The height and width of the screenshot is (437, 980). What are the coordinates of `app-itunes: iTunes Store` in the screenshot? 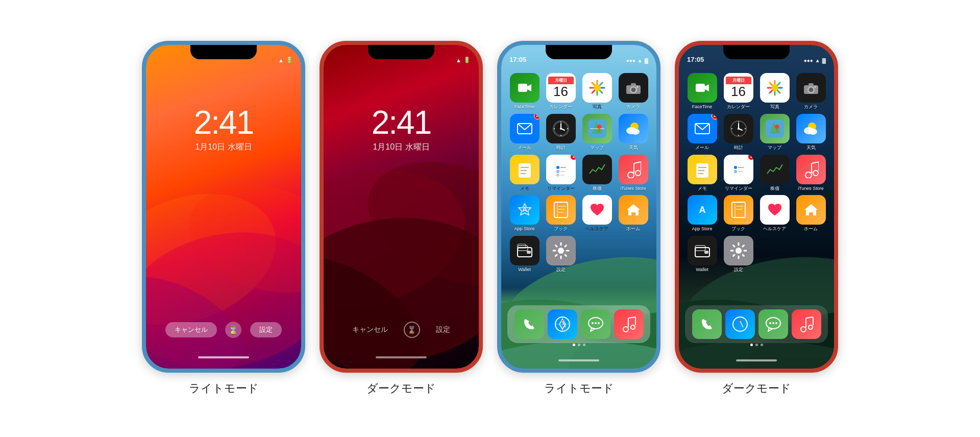 It's located at (633, 173).